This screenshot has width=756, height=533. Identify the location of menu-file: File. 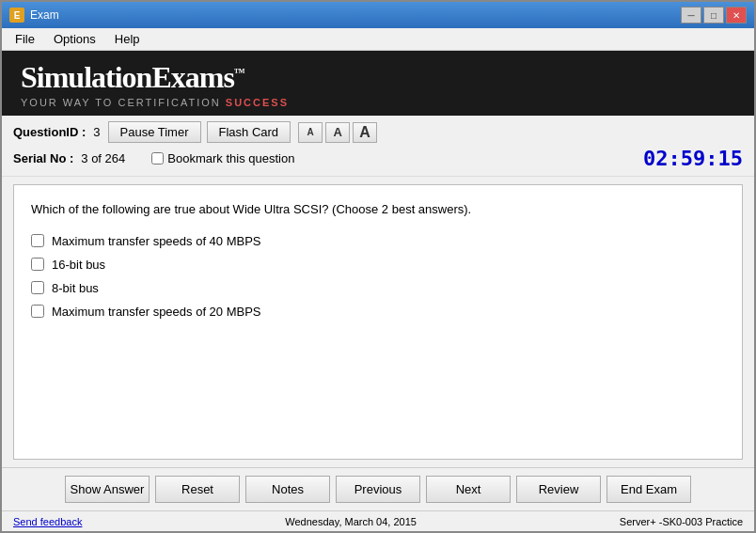
(24, 39).